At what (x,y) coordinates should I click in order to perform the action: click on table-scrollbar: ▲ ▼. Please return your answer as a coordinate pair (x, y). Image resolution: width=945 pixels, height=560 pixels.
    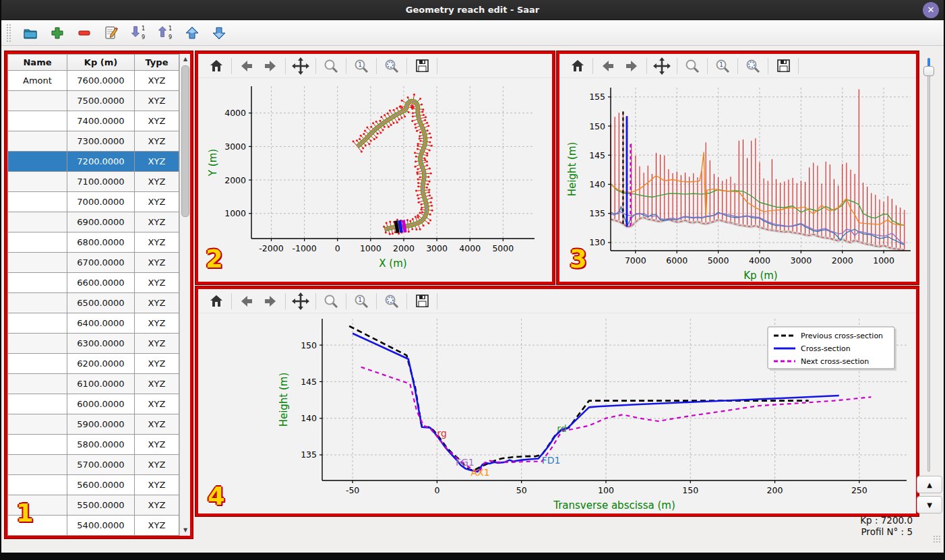
    Looking at the image, I should click on (185, 295).